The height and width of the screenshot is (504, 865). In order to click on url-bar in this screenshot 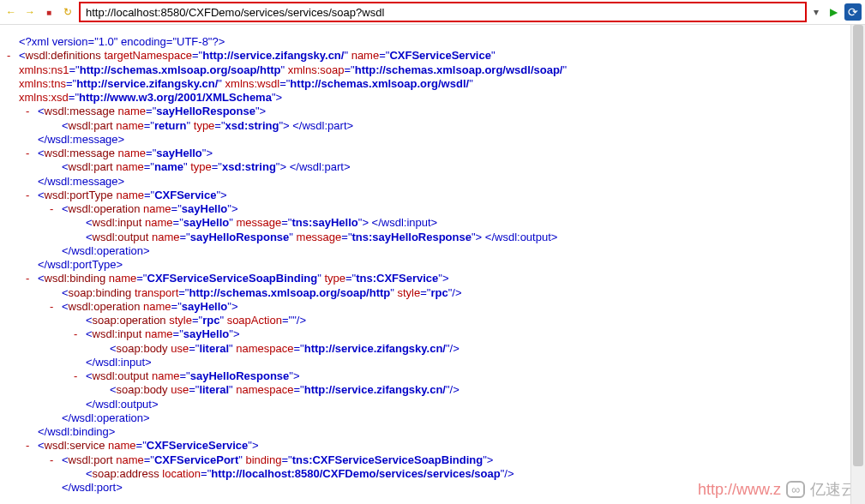, I will do `click(442, 12)`.